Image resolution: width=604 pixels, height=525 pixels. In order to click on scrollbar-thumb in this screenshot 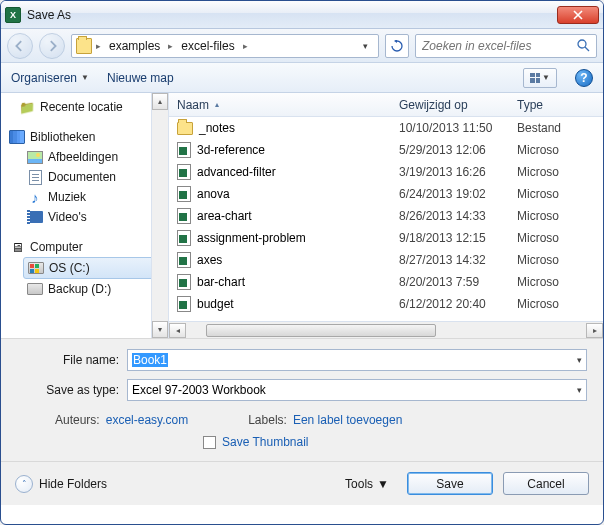, I will do `click(321, 330)`.